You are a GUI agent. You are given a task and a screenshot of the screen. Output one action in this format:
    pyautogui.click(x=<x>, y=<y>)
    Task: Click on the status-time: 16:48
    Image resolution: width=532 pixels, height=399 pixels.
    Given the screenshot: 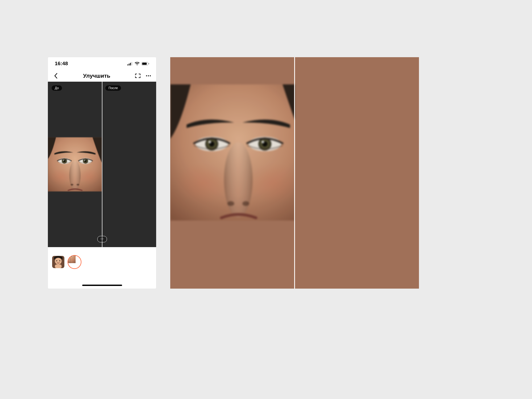 What is the action you would take?
    pyautogui.click(x=61, y=64)
    